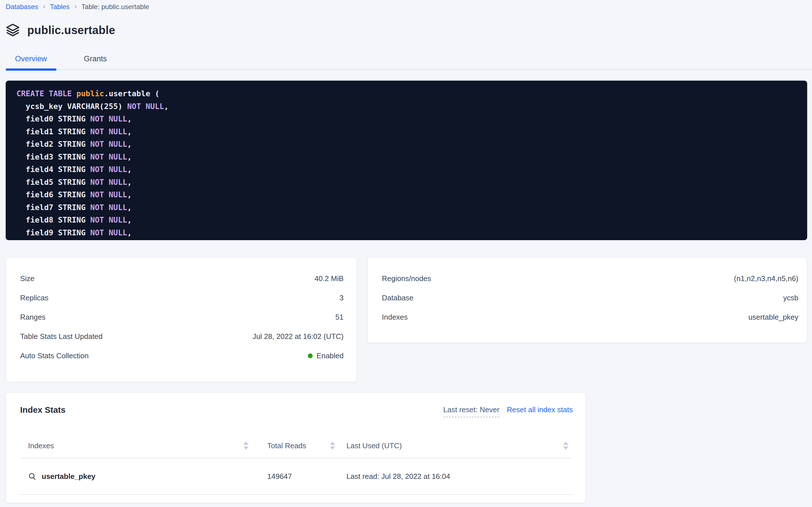 This screenshot has height=507, width=812. What do you see at coordinates (406, 107) in the screenshot?
I see `sql-line: ycsb_key VARCHAR(255) NOT NULL,` at bounding box center [406, 107].